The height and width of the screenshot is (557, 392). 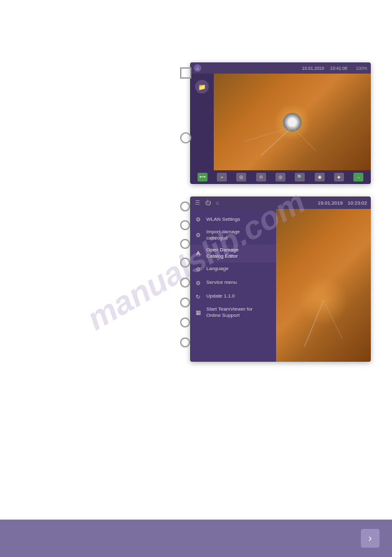 I want to click on bottom-menu-panel: ⚙ WLAN Settings ⚙ Import damagecatalogue…, so click(x=233, y=286).